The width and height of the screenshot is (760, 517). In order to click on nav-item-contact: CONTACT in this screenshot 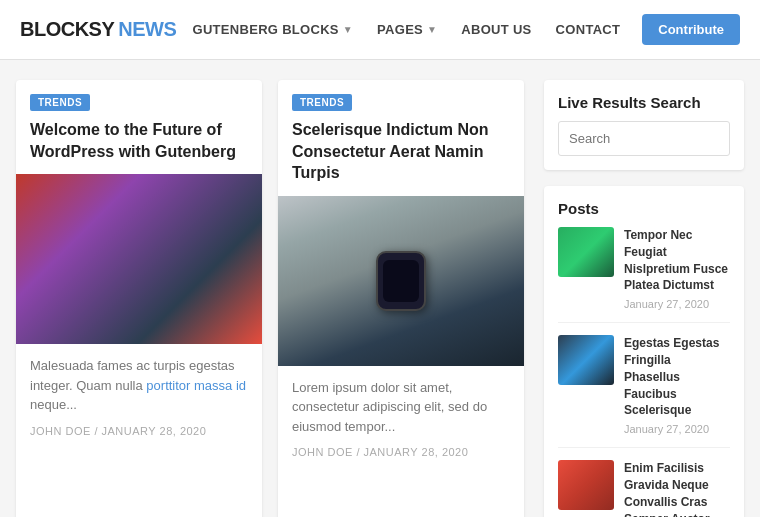, I will do `click(588, 30)`.